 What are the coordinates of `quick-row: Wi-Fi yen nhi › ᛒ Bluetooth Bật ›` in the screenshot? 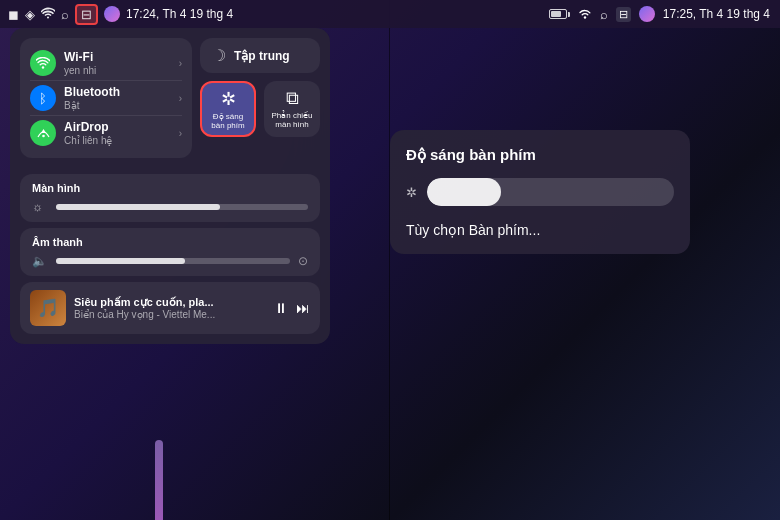 It's located at (170, 102).